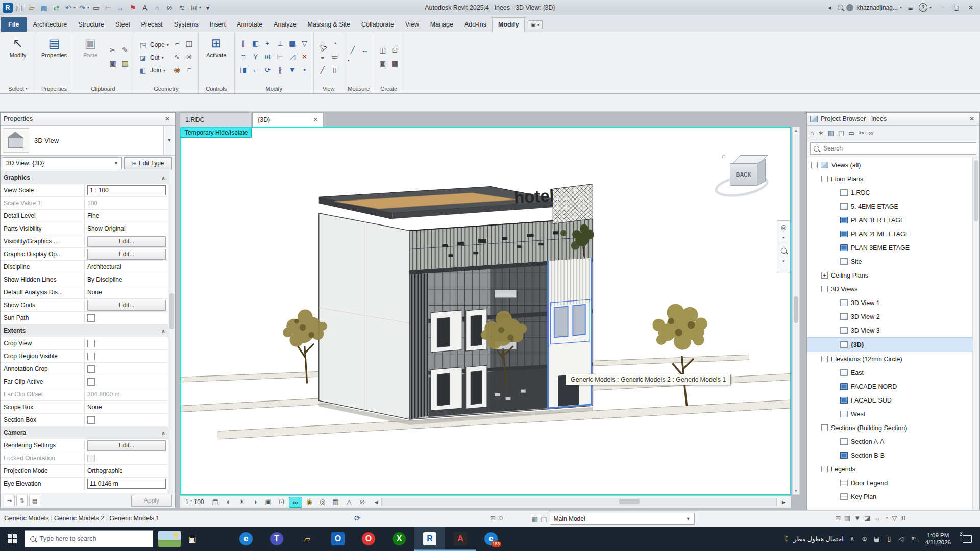 This screenshot has height=551, width=980. What do you see at coordinates (329, 24) in the screenshot?
I see `tab-massing-site: Massing & Site` at bounding box center [329, 24].